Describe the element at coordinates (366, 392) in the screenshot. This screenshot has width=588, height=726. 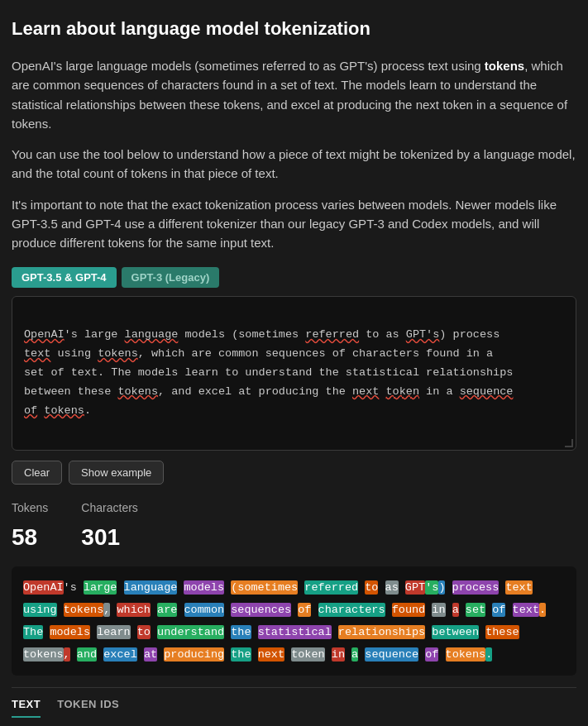
I see `word-next: next` at that location.